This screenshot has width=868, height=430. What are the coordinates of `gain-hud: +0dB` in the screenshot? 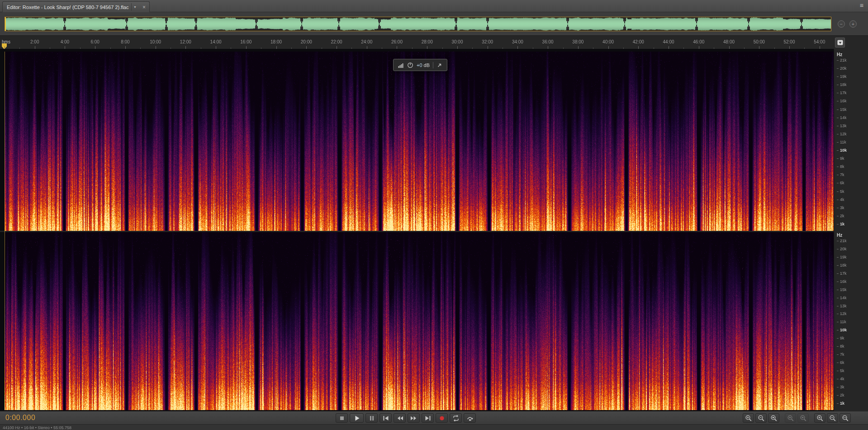 It's located at (420, 65).